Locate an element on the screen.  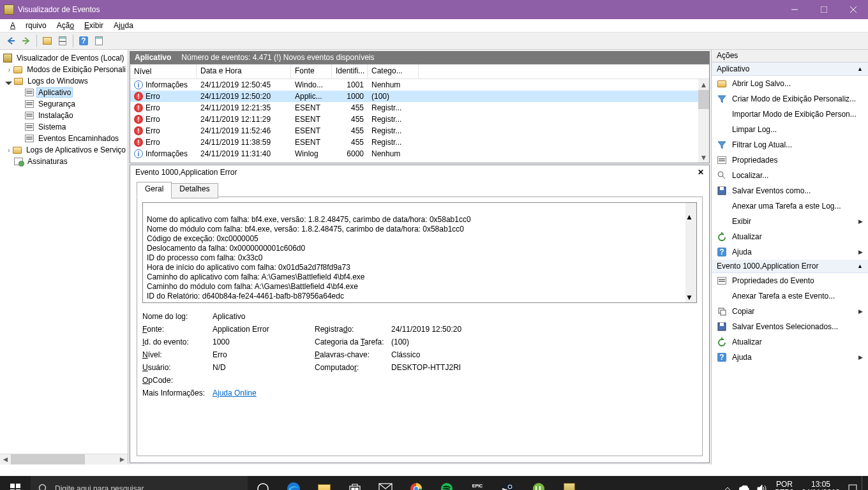
event-row: iInformações24/11/2019 11:31:40Winlog600… is located at coordinates (420, 154).